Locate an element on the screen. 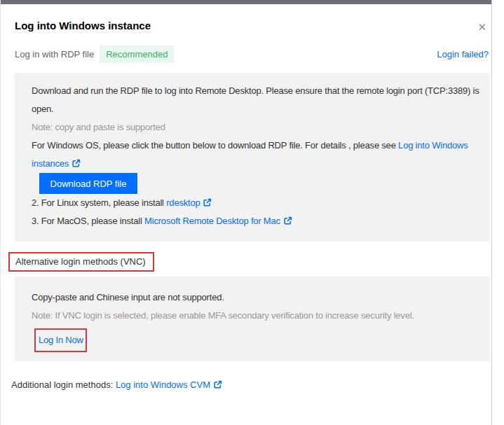 The height and width of the screenshot is (425, 504). dialog-title: Log into Windows instance is located at coordinates (246, 25).